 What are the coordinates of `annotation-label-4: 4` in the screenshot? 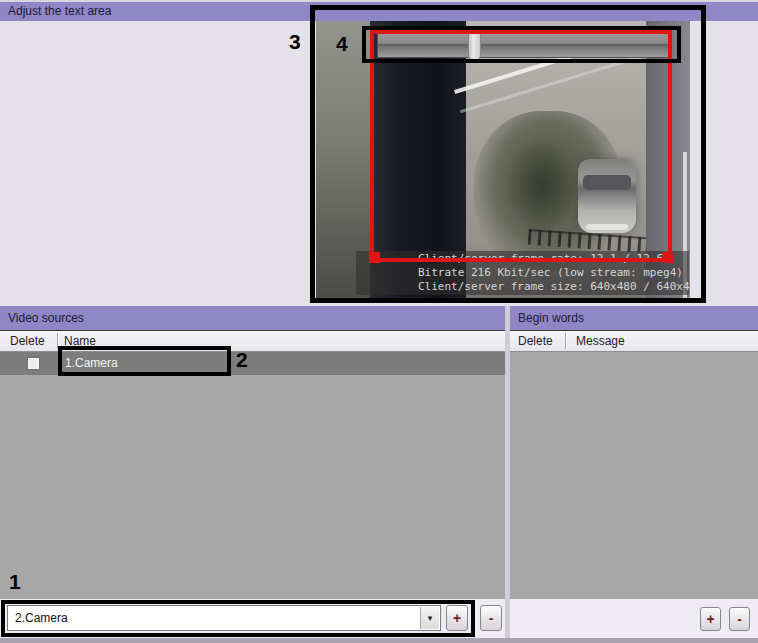 It's located at (342, 44).